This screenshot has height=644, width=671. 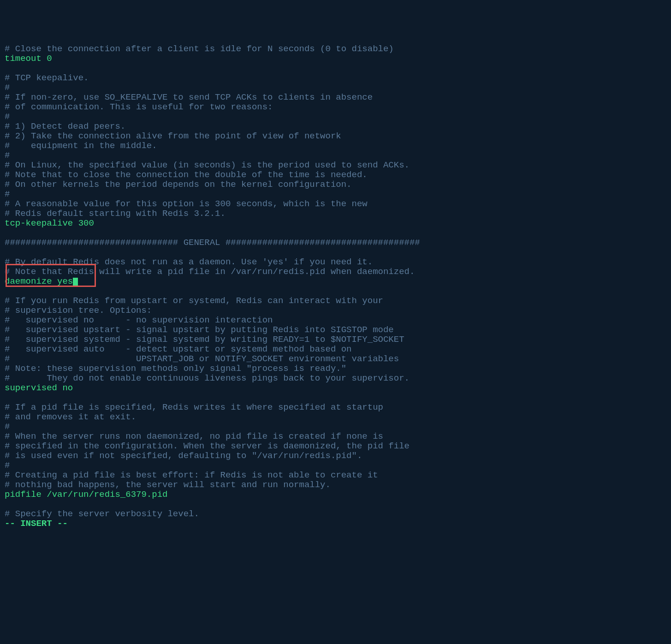 What do you see at coordinates (336, 107) in the screenshot?
I see `editor-line: # of communication. This is useful for t…` at bounding box center [336, 107].